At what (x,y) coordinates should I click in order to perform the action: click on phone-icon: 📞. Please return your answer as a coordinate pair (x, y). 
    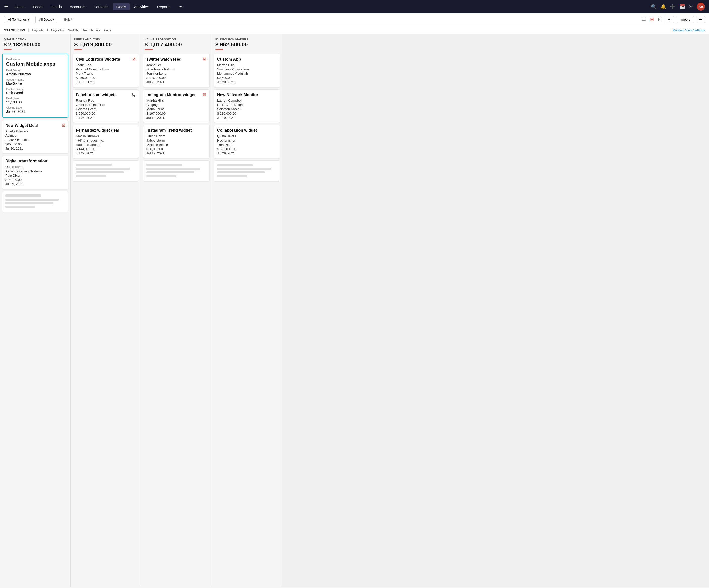
    Looking at the image, I should click on (134, 95).